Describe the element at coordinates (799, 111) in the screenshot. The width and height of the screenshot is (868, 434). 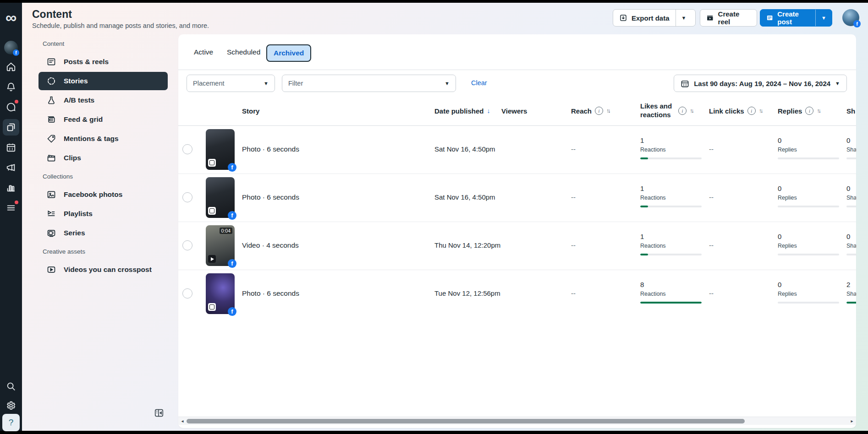
I see `col-replies: Replies i ↑↓` at that location.